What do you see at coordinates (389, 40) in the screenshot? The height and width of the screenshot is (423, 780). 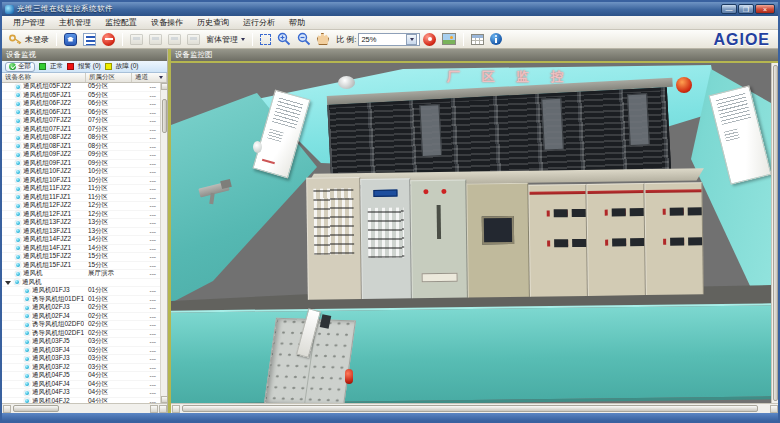 I see `scale-combobox: 25%` at bounding box center [389, 40].